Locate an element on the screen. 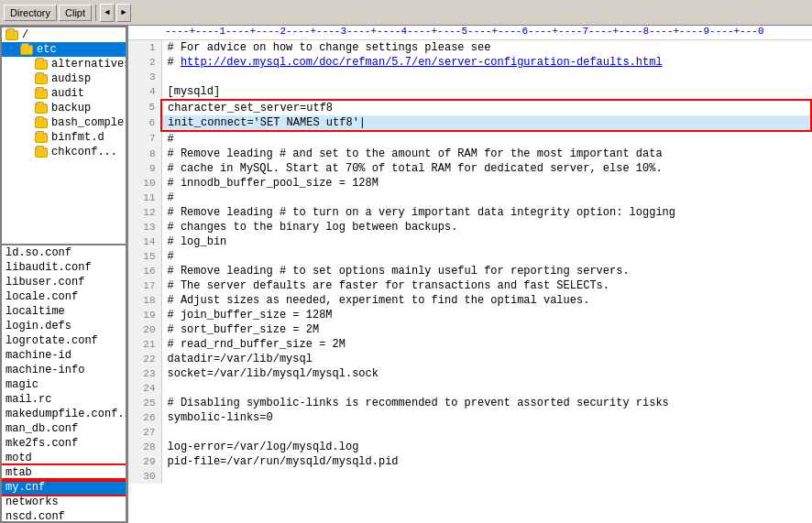 This screenshot has height=523, width=812. file-item-man-db-conf: man_db.conf is located at coordinates (64, 429).